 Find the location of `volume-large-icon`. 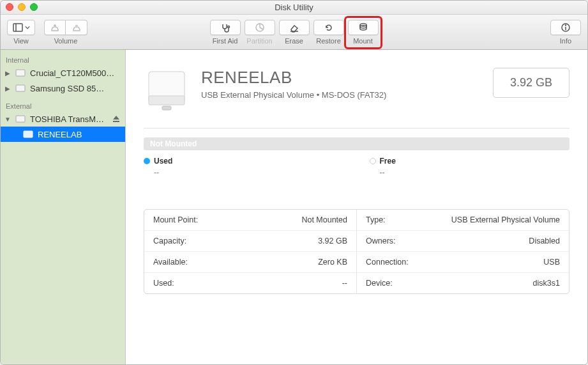

volume-large-icon is located at coordinates (167, 91).